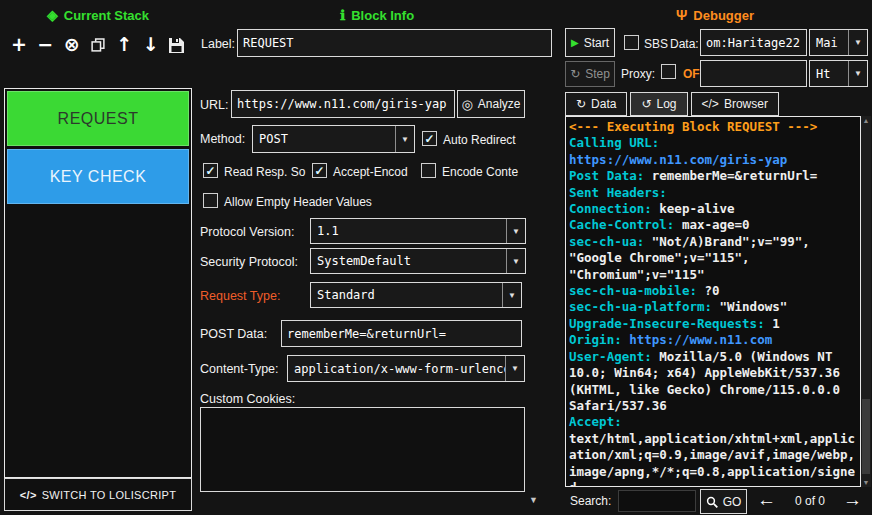  I want to click on current-stack-title: Current Stack, so click(106, 16).